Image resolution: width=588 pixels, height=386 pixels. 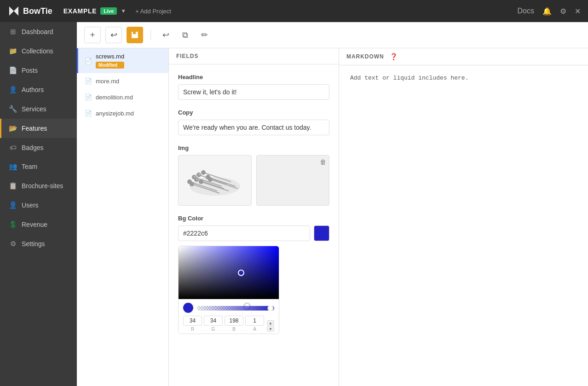 What do you see at coordinates (254, 92) in the screenshot?
I see `headline-input` at bounding box center [254, 92].